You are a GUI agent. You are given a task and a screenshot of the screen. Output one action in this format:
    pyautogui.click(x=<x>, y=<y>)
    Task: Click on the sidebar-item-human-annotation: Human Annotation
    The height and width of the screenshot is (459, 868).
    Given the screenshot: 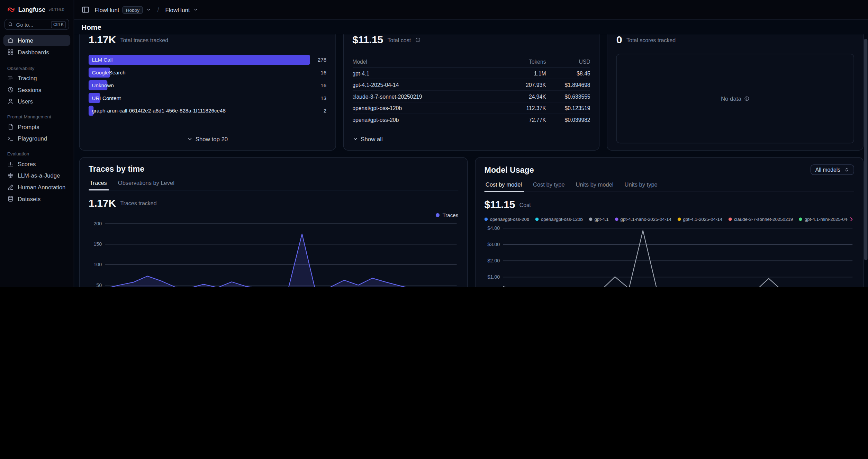 What is the action you would take?
    pyautogui.click(x=37, y=187)
    